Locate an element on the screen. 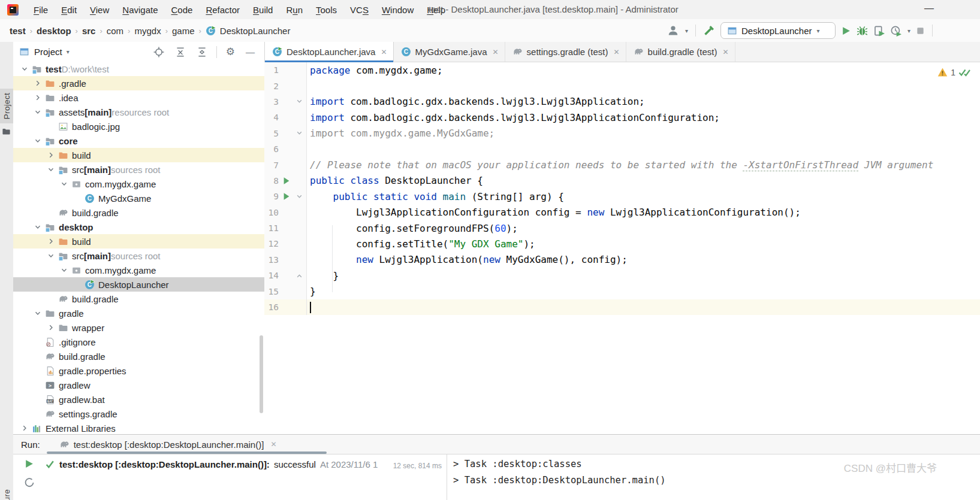 This screenshot has height=500, width=980. tree-row-external: External Libraries is located at coordinates (139, 428).